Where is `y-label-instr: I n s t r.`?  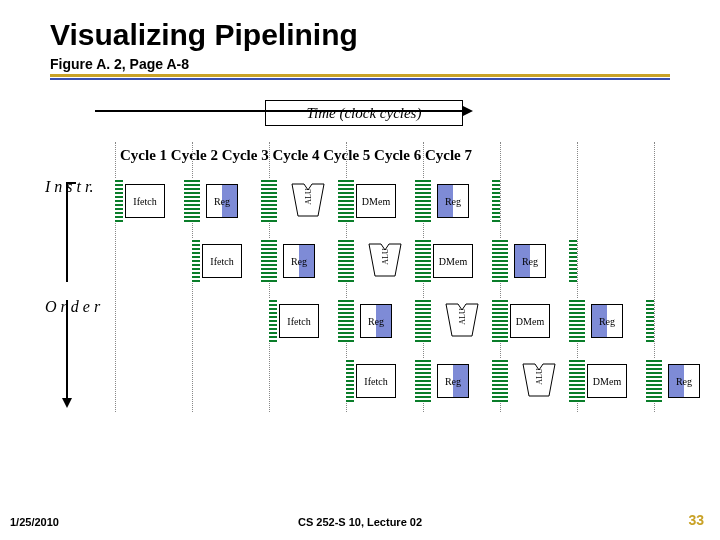 y-label-instr: I n s t r. is located at coordinates (69, 187).